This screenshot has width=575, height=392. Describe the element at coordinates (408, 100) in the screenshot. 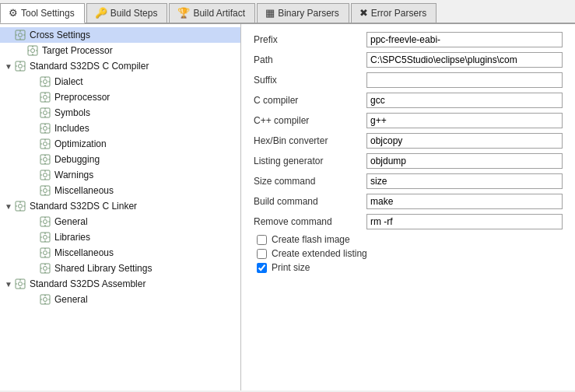

I see `settings-row-c-compiler: C compiler` at that location.